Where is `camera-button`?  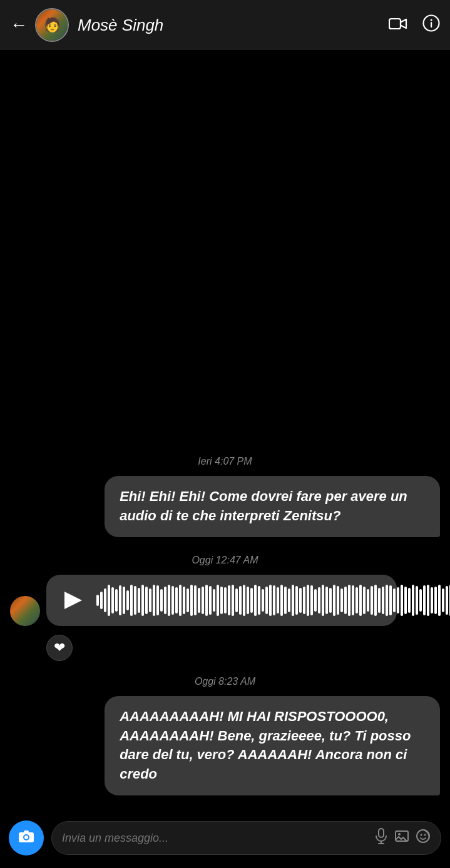
camera-button is located at coordinates (26, 838).